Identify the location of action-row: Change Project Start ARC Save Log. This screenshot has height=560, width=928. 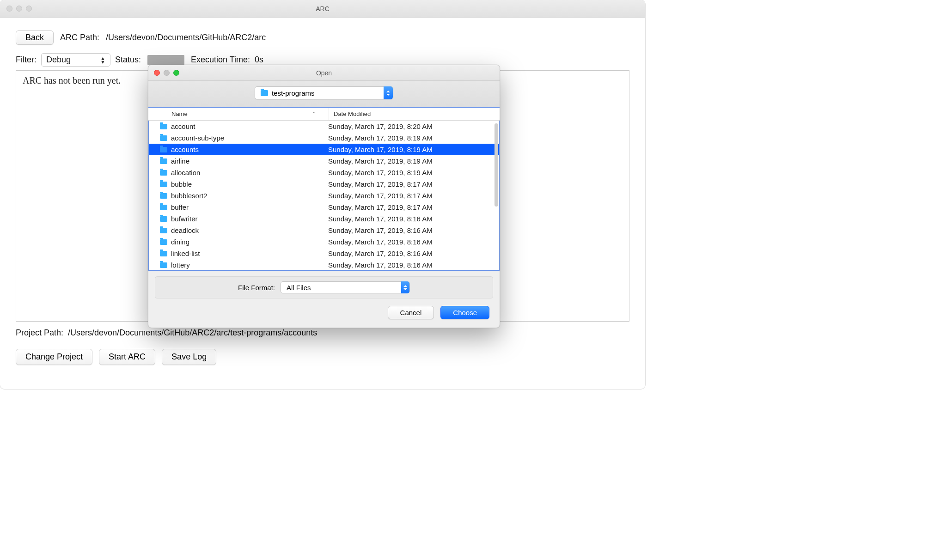
(323, 357).